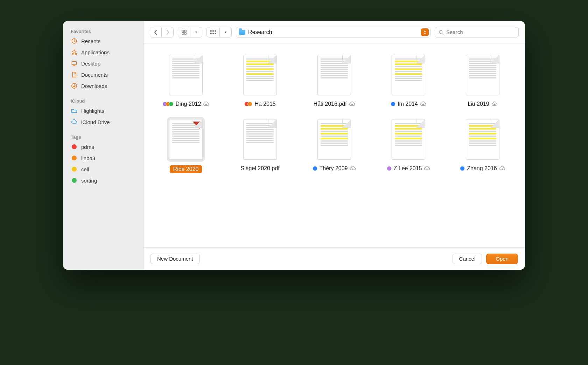 The width and height of the screenshot is (588, 365). I want to click on file-label-row: Z Lee 2015, so click(409, 168).